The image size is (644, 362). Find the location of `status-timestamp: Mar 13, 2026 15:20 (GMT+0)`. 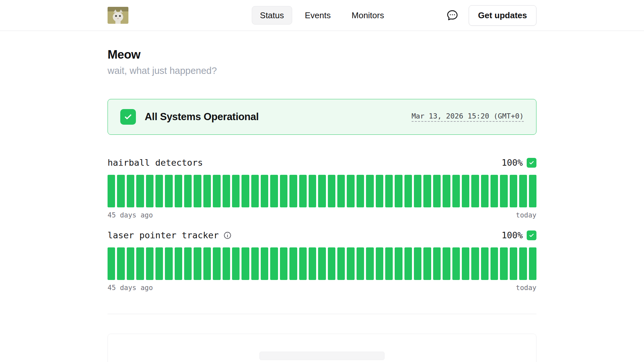

status-timestamp: Mar 13, 2026 15:20 (GMT+0) is located at coordinates (468, 117).